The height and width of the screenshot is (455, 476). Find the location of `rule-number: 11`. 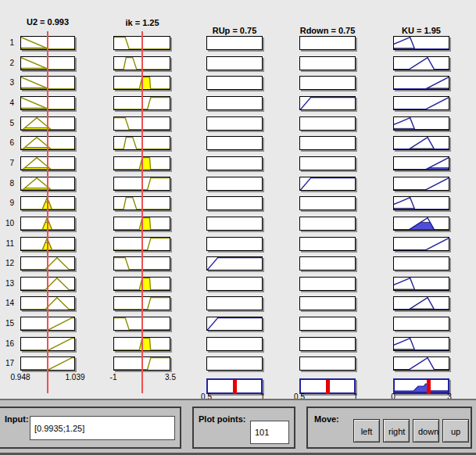

rule-number: 11 is located at coordinates (7, 244).